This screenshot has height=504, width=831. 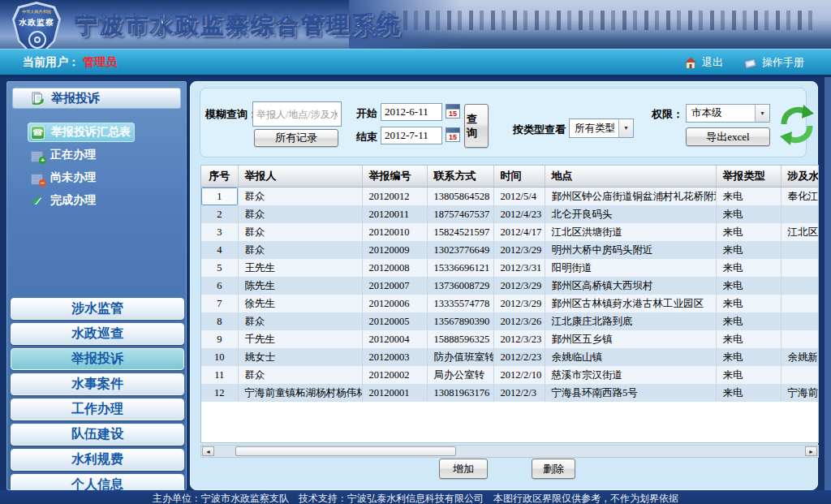 What do you see at coordinates (51, 62) in the screenshot?
I see `current-user-label: 当前用户：` at bounding box center [51, 62].